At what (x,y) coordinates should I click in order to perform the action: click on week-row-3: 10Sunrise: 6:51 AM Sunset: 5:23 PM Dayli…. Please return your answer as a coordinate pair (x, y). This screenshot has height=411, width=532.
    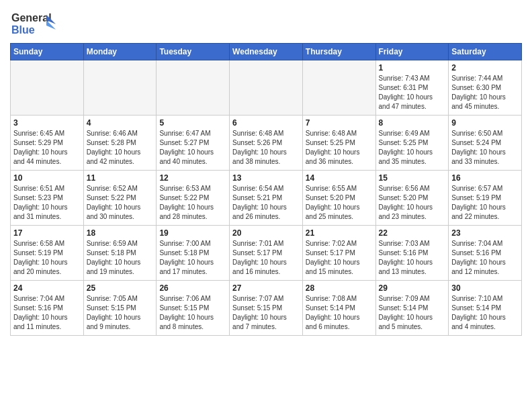
    Looking at the image, I should click on (266, 198).